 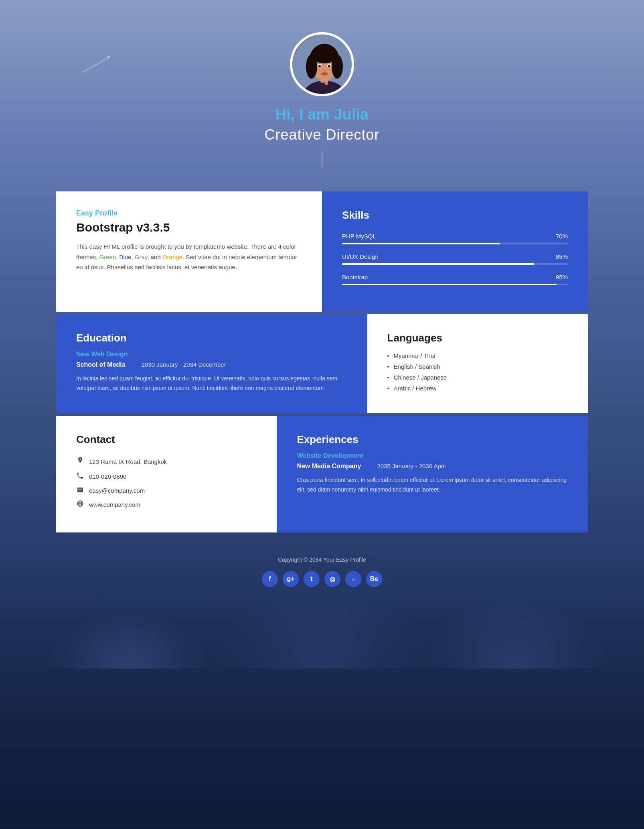 What do you see at coordinates (212, 365) in the screenshot?
I see `education-header: School of Media 2030 January - 2034 Dece…` at bounding box center [212, 365].